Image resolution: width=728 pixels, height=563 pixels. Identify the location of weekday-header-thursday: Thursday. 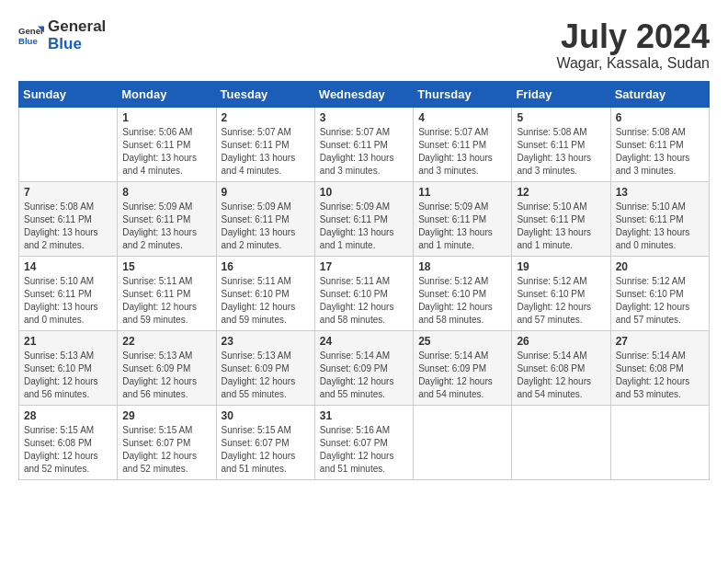
(463, 94).